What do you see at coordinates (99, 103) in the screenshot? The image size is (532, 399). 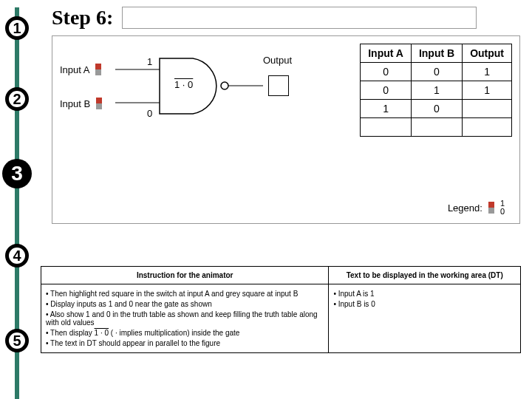 I see `switch-b` at bounding box center [99, 103].